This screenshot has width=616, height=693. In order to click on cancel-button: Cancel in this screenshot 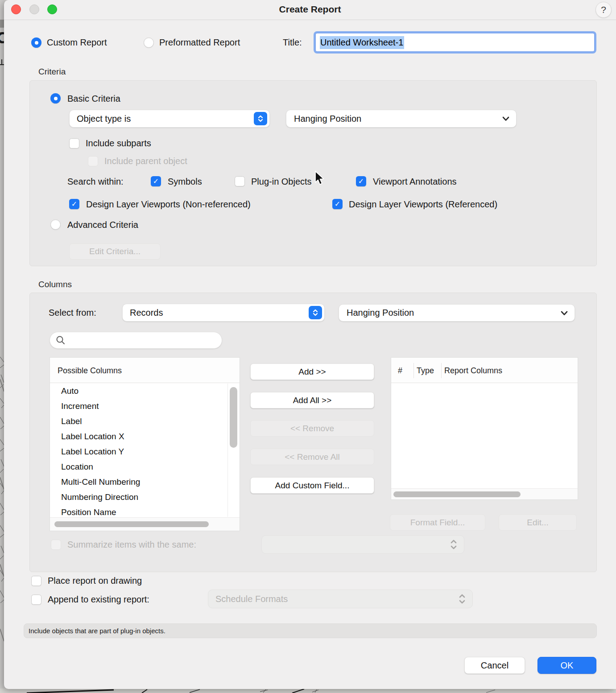, I will do `click(495, 665)`.